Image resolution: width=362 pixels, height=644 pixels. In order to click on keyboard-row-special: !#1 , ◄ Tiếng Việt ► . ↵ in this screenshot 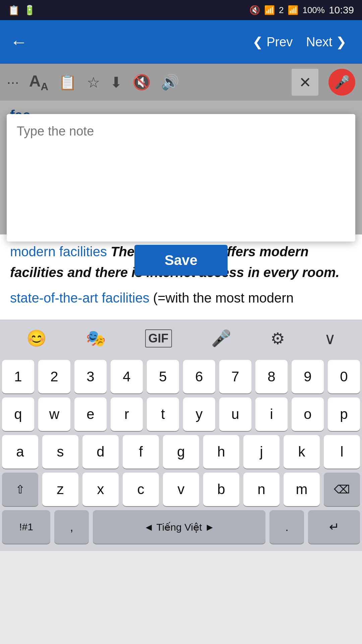, I will do `click(181, 527)`.